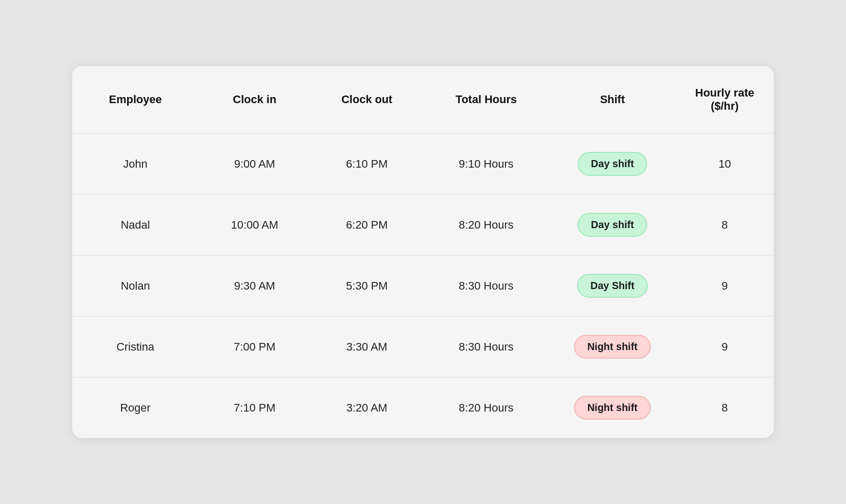 The width and height of the screenshot is (846, 504). Describe the element at coordinates (135, 100) in the screenshot. I see `header-employee: Employee` at that location.